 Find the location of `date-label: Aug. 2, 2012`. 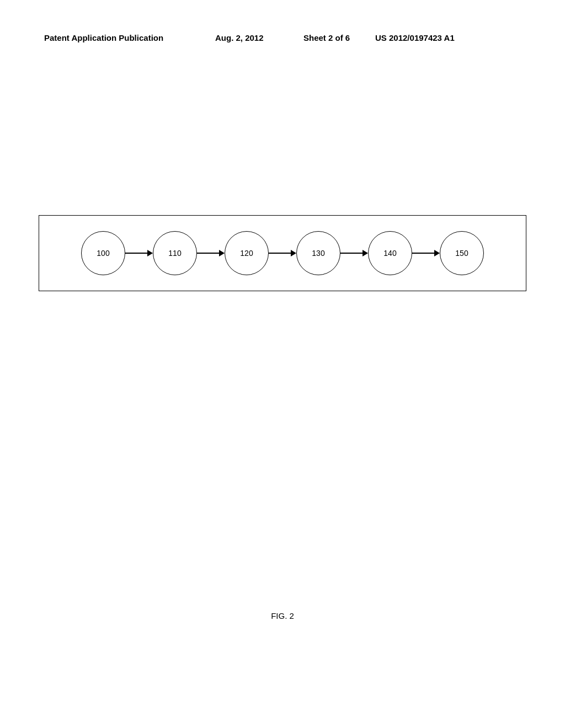

date-label: Aug. 2, 2012 is located at coordinates (259, 38).